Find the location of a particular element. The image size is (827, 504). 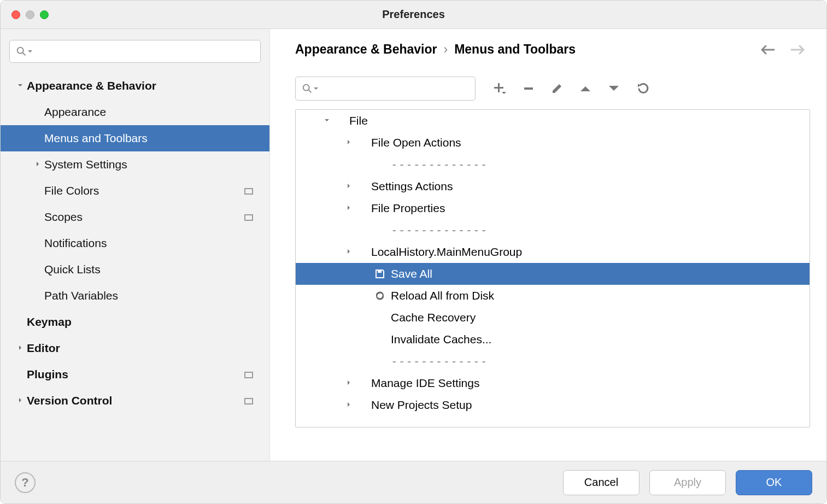

menu-tree-item: Reload All from Disk is located at coordinates (553, 296).